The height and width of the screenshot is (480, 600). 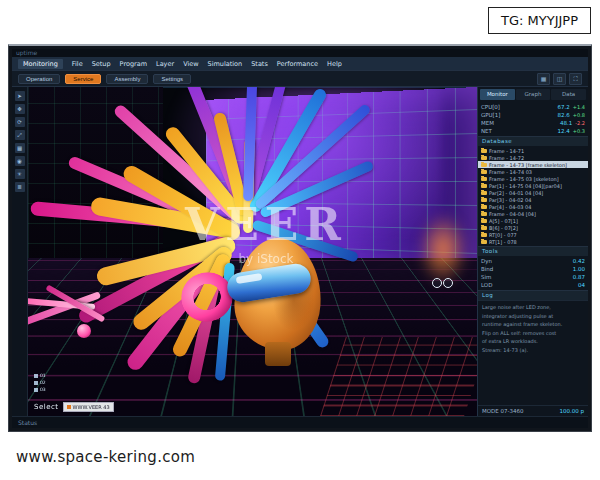 I want to click on sidebar-tab-data: Data, so click(x=568, y=94).